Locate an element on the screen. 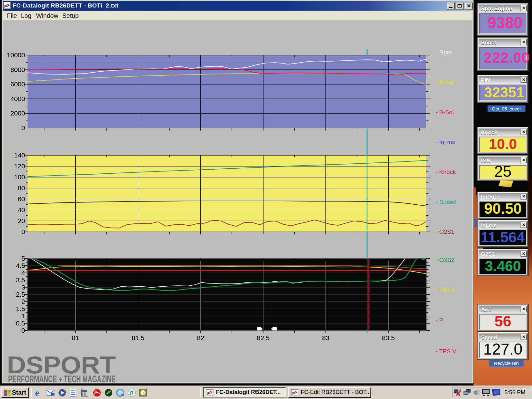 The image size is (532, 399). svg-text: 4000 is located at coordinates (18, 99).